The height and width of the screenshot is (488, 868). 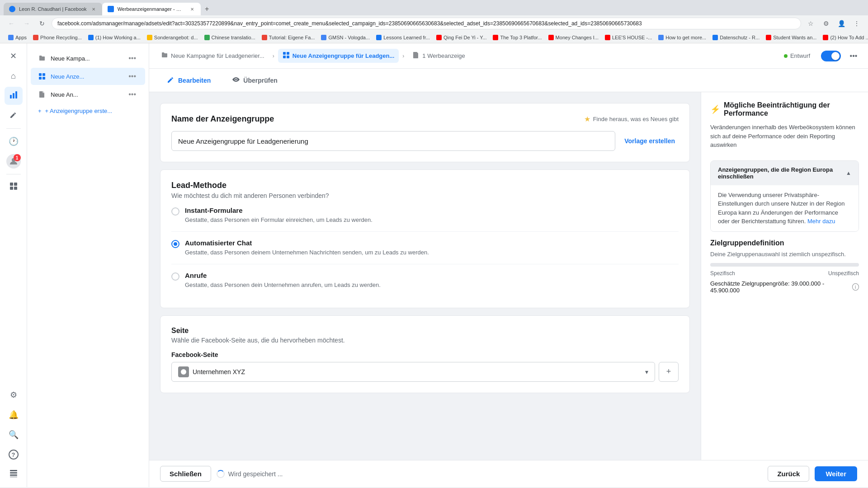 What do you see at coordinates (344, 56) in the screenshot?
I see `breadcrumb-label-1: Neue Anzeigengruppe für Leadgen...` at bounding box center [344, 56].